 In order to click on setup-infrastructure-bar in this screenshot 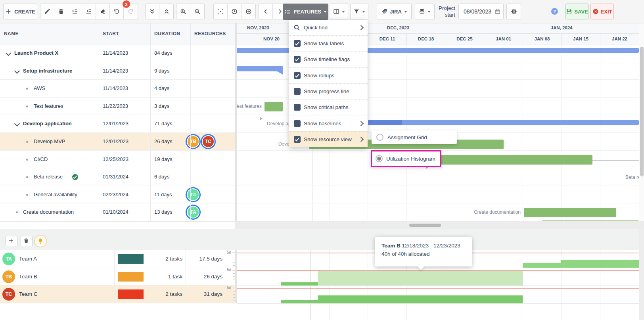, I will do `click(260, 69)`.